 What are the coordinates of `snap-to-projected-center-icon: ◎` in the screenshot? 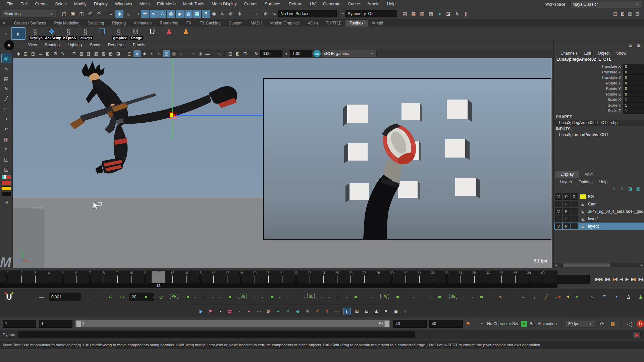 It's located at (171, 14).